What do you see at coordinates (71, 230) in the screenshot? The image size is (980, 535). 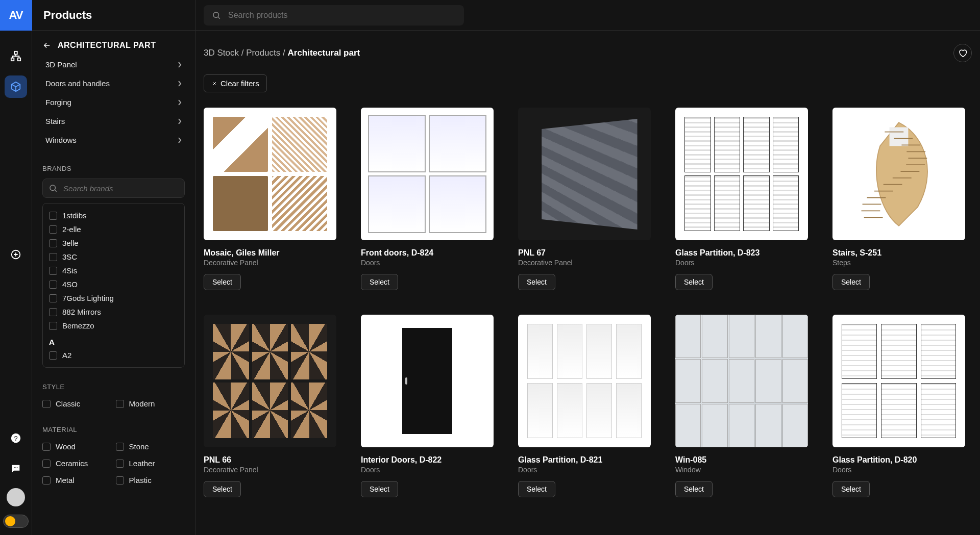 I see `checkbox-label: 2-elle` at bounding box center [71, 230].